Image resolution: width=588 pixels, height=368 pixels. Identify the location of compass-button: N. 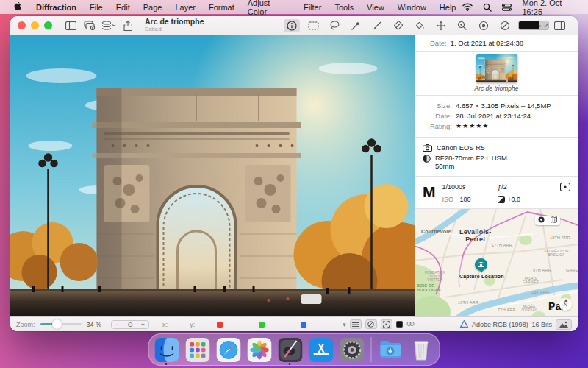
(566, 305).